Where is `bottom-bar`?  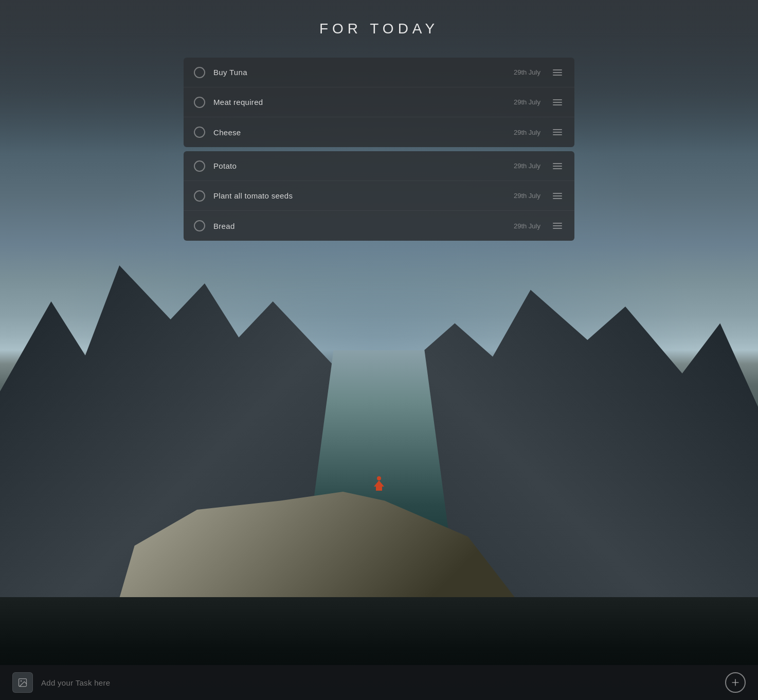
bottom-bar is located at coordinates (379, 683).